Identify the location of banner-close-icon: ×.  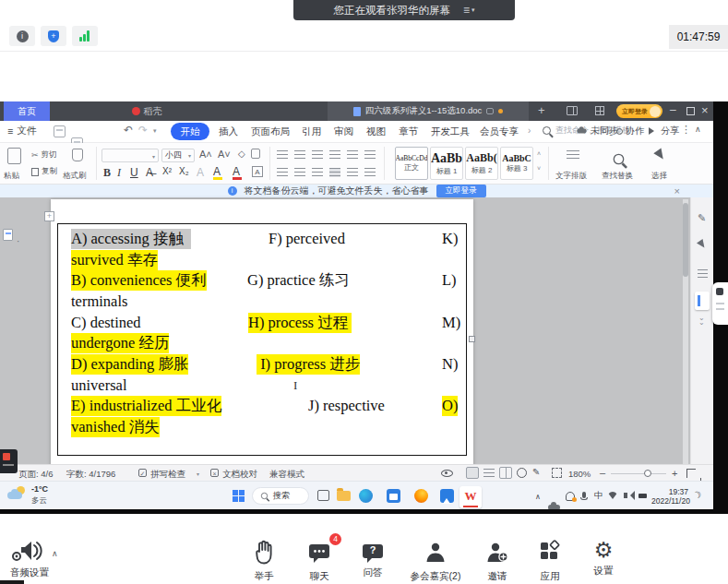
(677, 191).